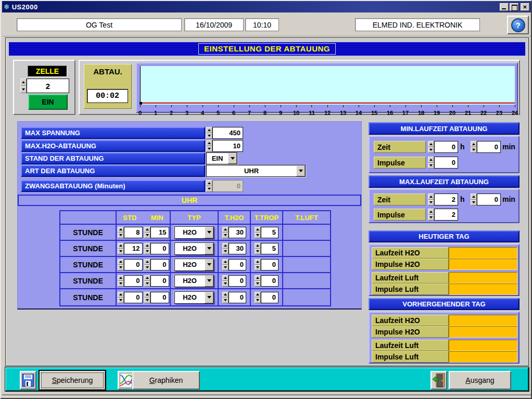 The height and width of the screenshot is (399, 532). Describe the element at coordinates (270, 249) in the screenshot. I see `t-trop-field: 5` at that location.